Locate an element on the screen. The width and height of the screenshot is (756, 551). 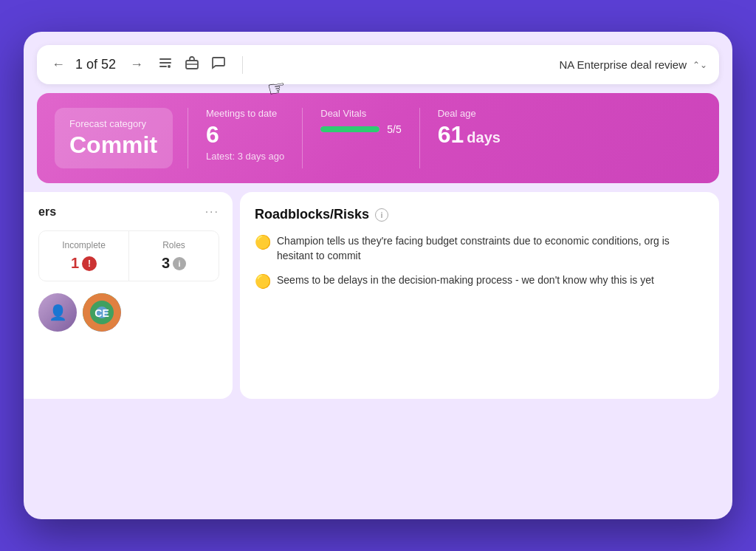
meetings-card: Meetings to date 6 Latest: 3 days ago is located at coordinates (245, 138).